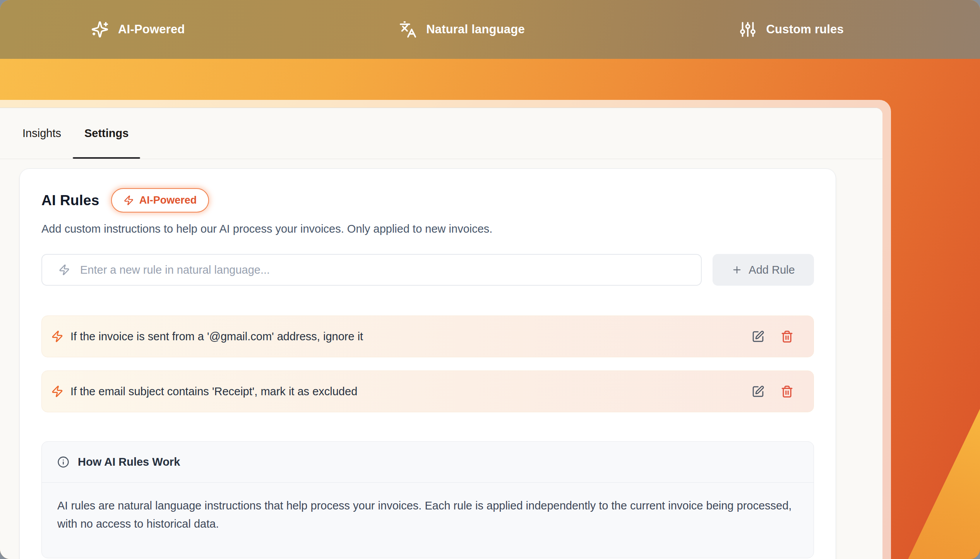 The height and width of the screenshot is (559, 980). I want to click on ai-rules-heading-row: AI Rules AI-Powered, so click(428, 201).